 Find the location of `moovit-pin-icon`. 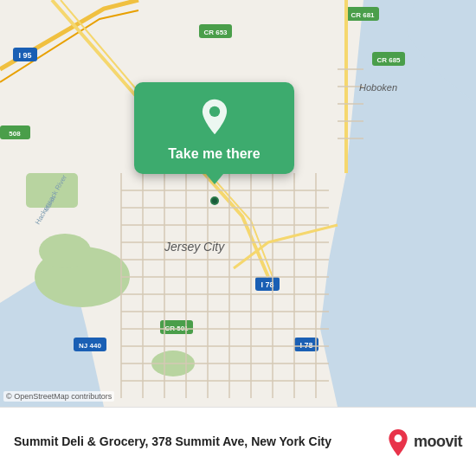

moovit-pin-icon is located at coordinates (398, 442).